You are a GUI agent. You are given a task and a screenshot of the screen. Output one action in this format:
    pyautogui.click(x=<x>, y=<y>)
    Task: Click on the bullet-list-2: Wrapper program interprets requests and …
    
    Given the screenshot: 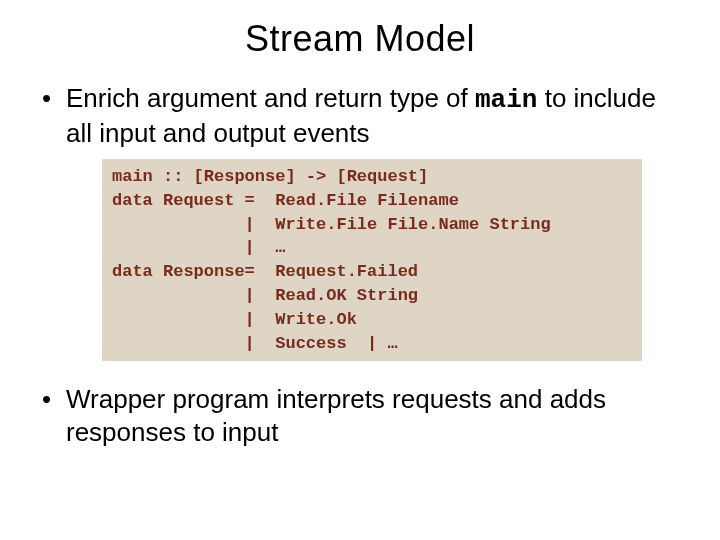 What is the action you would take?
    pyautogui.click(x=360, y=416)
    